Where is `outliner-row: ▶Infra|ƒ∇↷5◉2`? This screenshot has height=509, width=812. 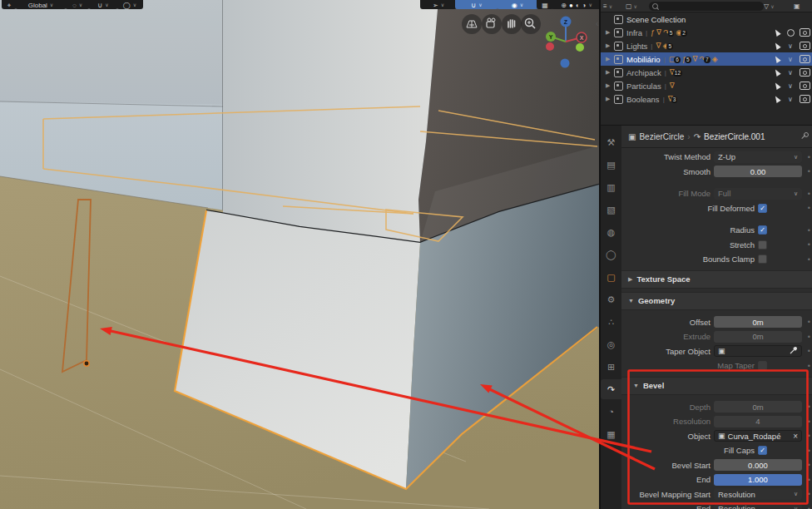 outliner-row: ▶Infra|ƒ∇↷5◉2 is located at coordinates (706, 32).